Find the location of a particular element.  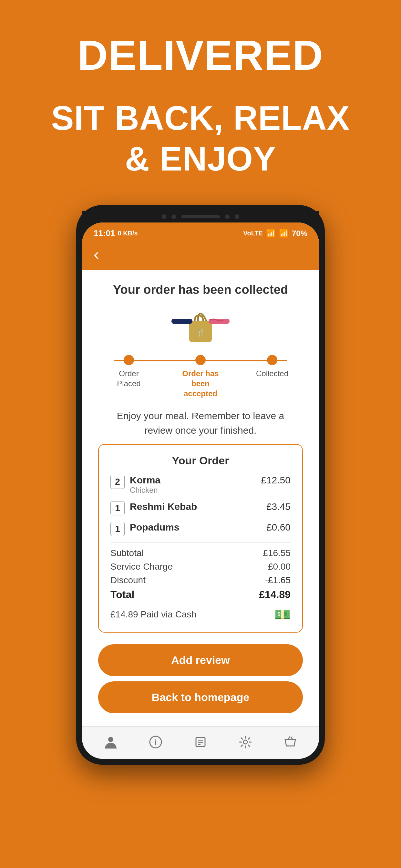

time-display: 11:01 is located at coordinates (104, 233).